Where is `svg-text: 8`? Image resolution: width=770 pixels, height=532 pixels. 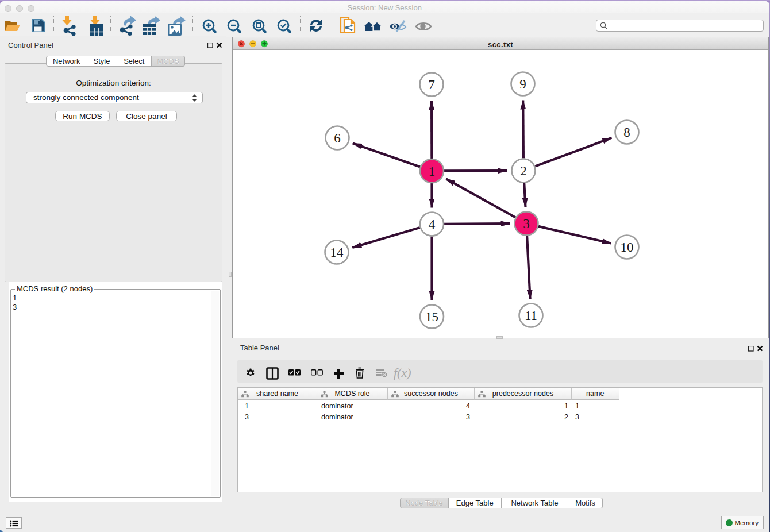 svg-text: 8 is located at coordinates (627, 132).